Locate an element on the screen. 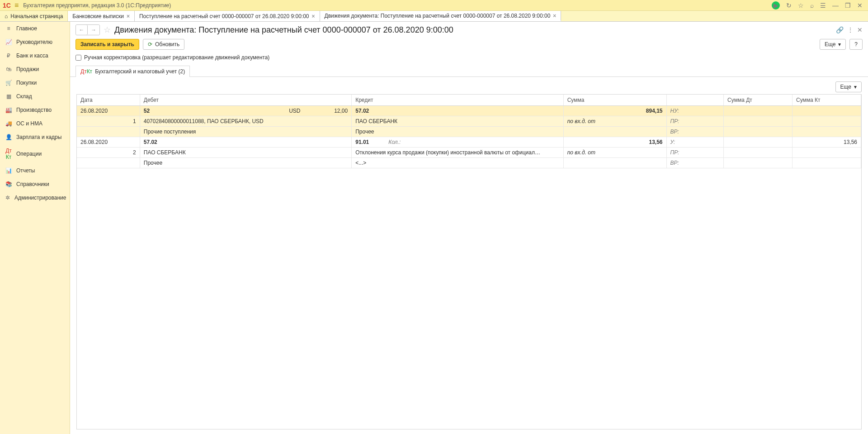  cell-sum-kt: 13,56 is located at coordinates (827, 142).